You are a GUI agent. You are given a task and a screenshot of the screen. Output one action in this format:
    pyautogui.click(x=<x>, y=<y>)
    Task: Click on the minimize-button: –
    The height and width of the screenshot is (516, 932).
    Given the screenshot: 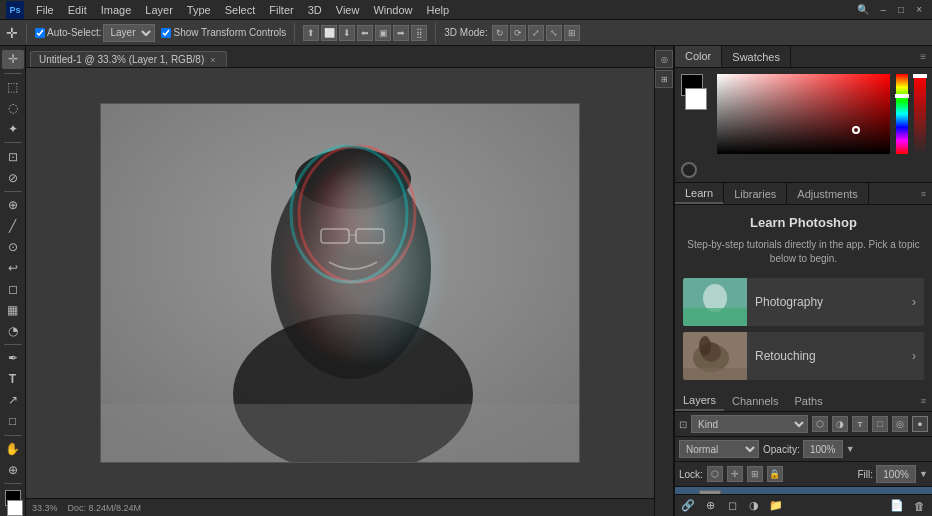 What is the action you would take?
    pyautogui.click(x=884, y=10)
    